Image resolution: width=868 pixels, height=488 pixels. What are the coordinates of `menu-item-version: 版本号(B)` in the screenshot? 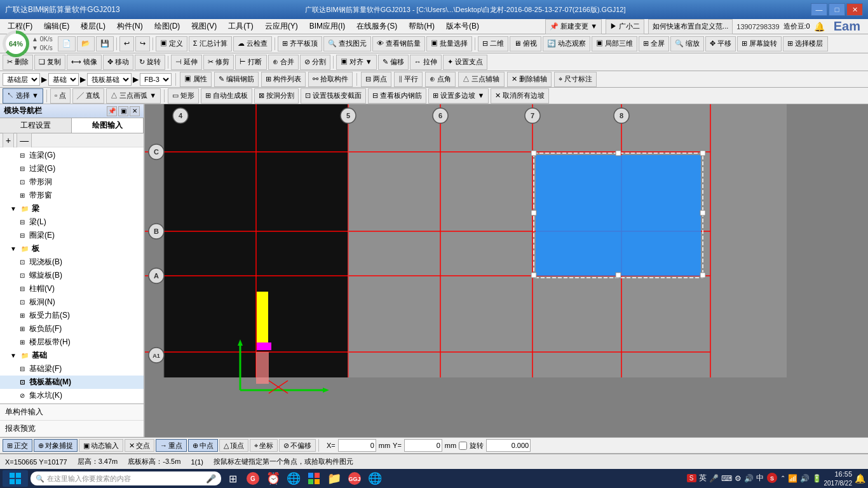 It's located at (463, 27).